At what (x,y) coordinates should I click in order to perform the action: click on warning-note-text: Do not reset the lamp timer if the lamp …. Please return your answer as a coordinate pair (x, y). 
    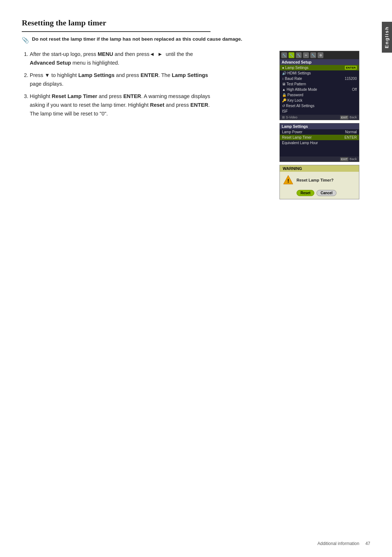
    Looking at the image, I should click on (137, 39).